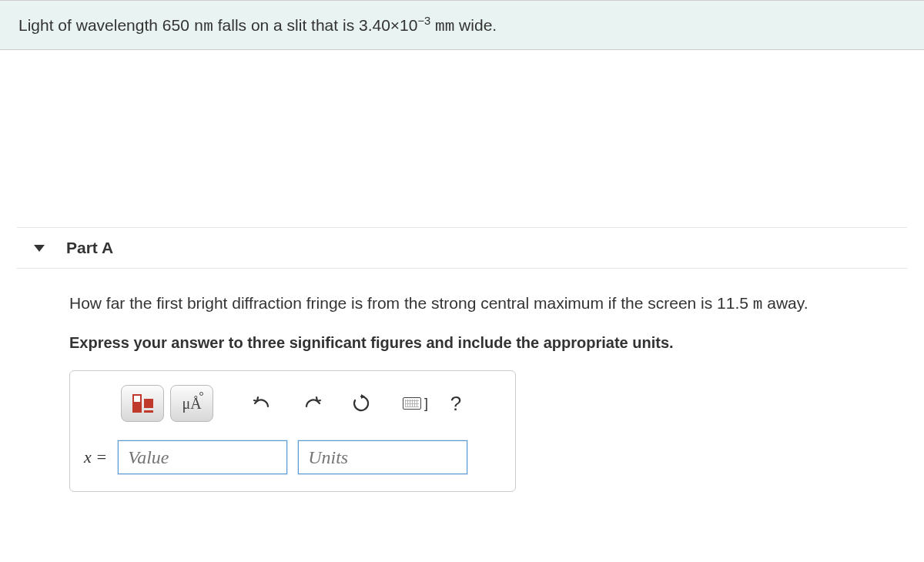 The image size is (924, 562). Describe the element at coordinates (462, 25) in the screenshot. I see `problem-statement: Light of wavelength 650 nm falls on a sl…` at that location.